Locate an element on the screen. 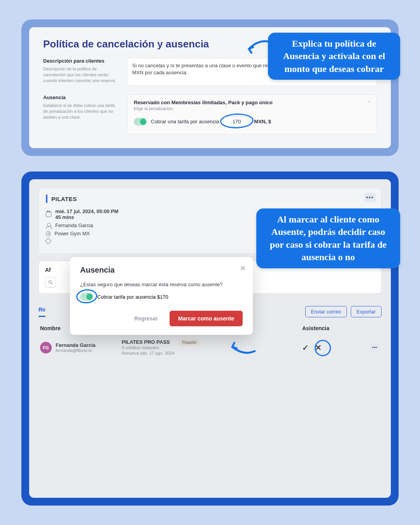 The image size is (420, 525). modal-fee-toggle is located at coordinates (87, 297).